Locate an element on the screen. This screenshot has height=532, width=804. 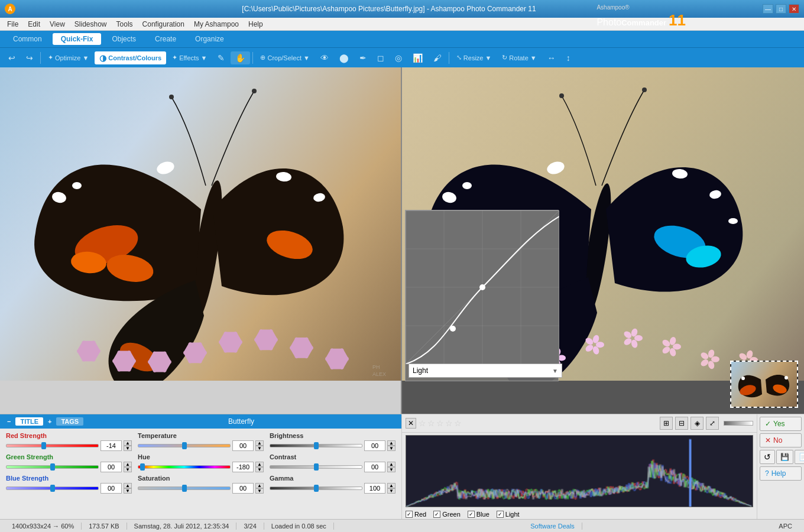
contrast-down: ▼ is located at coordinates (391, 469).